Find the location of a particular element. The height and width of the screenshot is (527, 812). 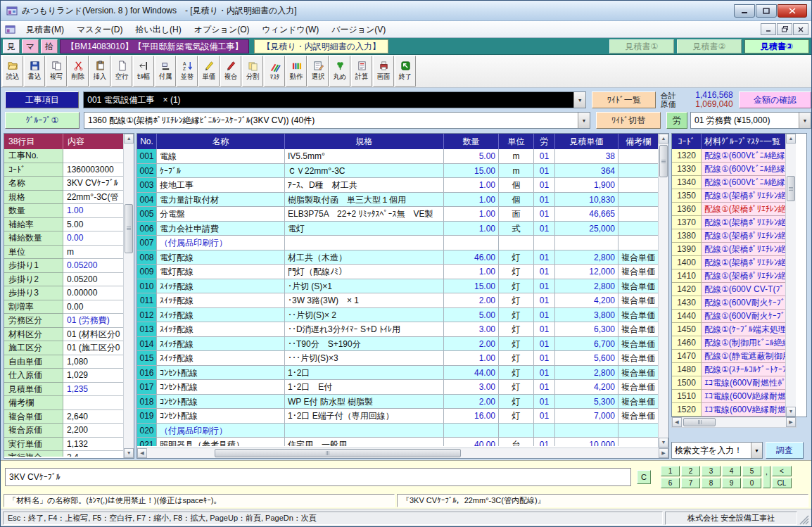

list-item: 1430 配線①(600V耐火ｹｰﾌﾞ is located at coordinates (729, 303).